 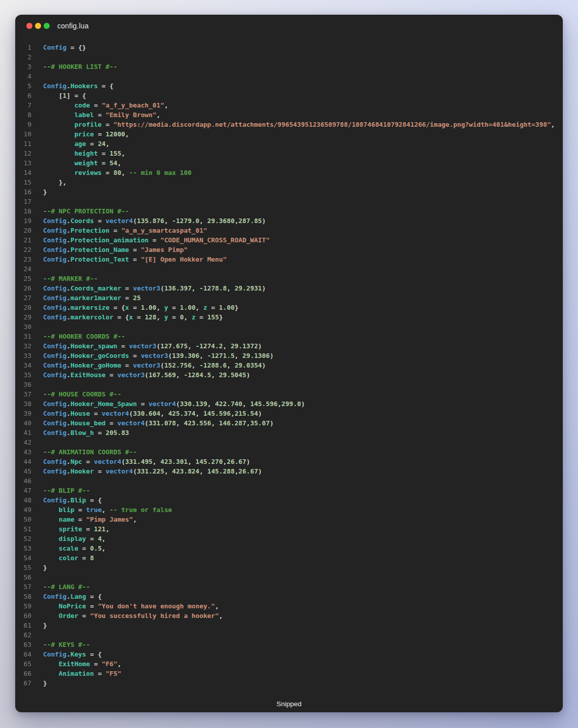 I want to click on token-number: -1288.6, so click(x=213, y=365).